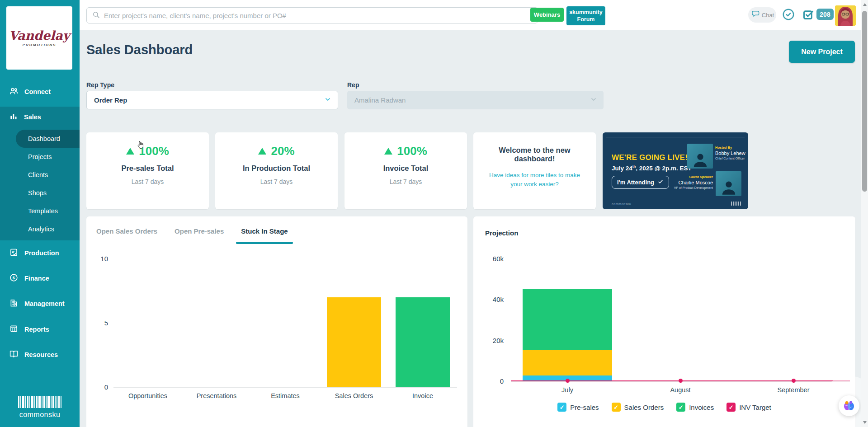 This screenshot has height=427, width=868. What do you see at coordinates (788, 15) in the screenshot?
I see `circle-check-icon` at bounding box center [788, 15].